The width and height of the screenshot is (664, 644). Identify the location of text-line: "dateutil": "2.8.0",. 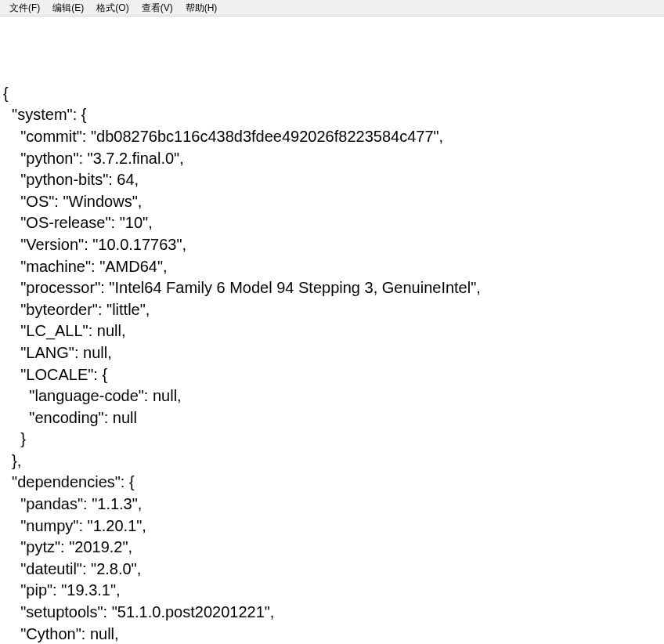
(332, 570).